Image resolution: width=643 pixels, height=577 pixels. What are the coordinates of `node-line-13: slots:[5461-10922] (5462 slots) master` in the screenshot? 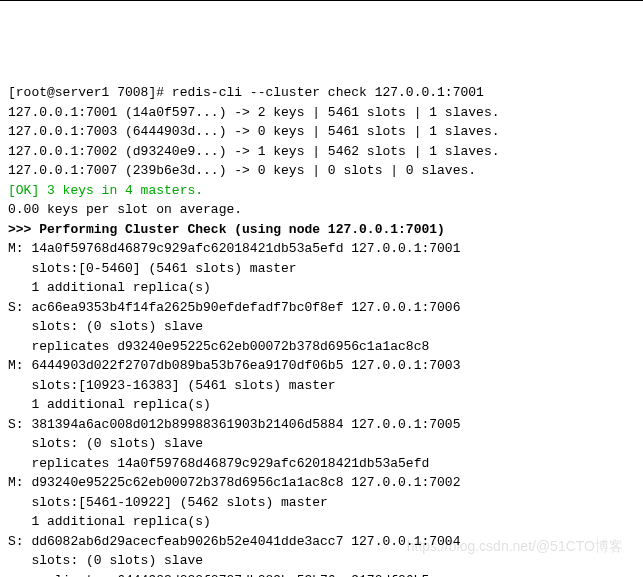 It's located at (322, 503).